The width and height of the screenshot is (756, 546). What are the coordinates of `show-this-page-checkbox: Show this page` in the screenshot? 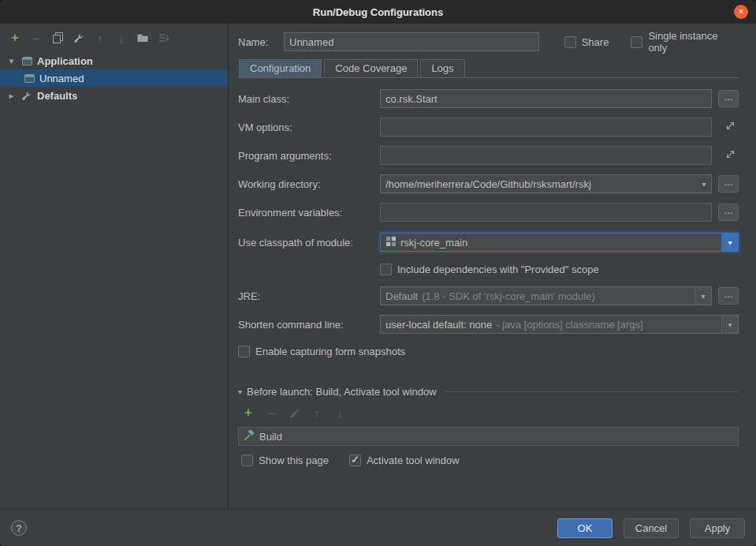 It's located at (285, 461).